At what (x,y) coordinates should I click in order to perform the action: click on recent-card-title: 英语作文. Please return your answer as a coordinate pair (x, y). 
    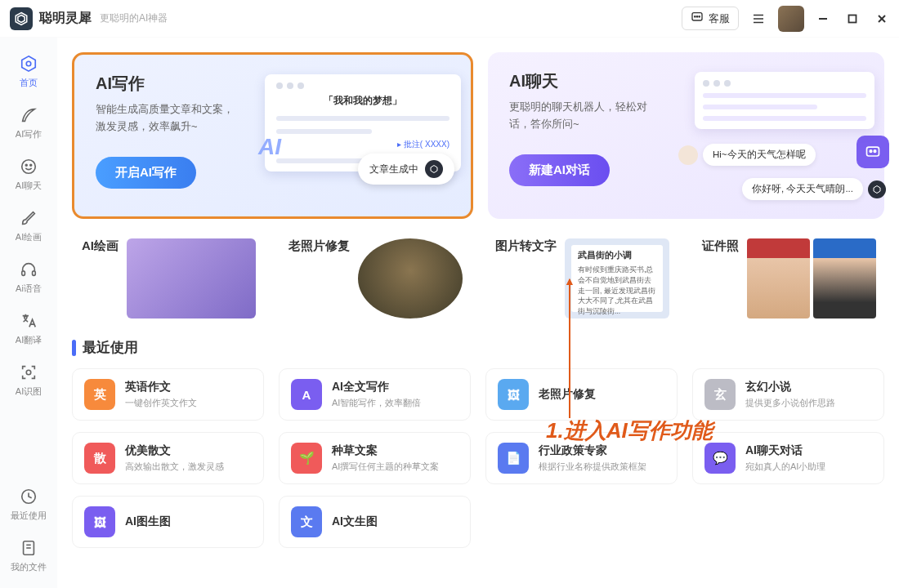
    Looking at the image, I should click on (161, 387).